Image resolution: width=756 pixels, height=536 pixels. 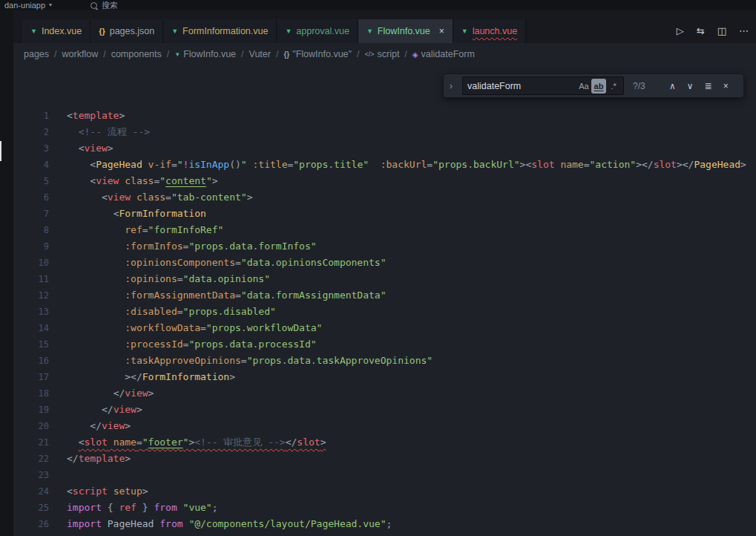 I want to click on code-line: 2 <!-- 流程 -->, so click(x=384, y=132).